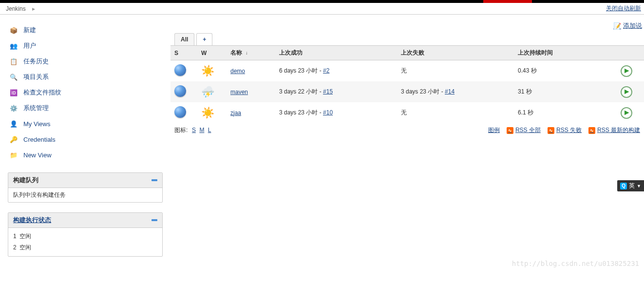  What do you see at coordinates (565, 53) in the screenshot?
I see `col-last-duration: 上次持续时间` at bounding box center [565, 53].